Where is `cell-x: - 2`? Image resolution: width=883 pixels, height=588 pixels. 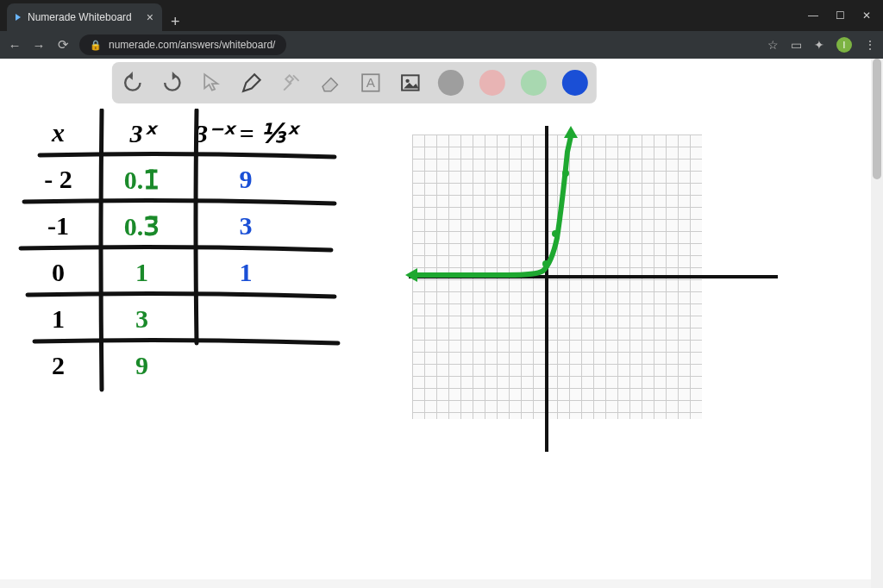
cell-x: - 2 is located at coordinates (59, 179).